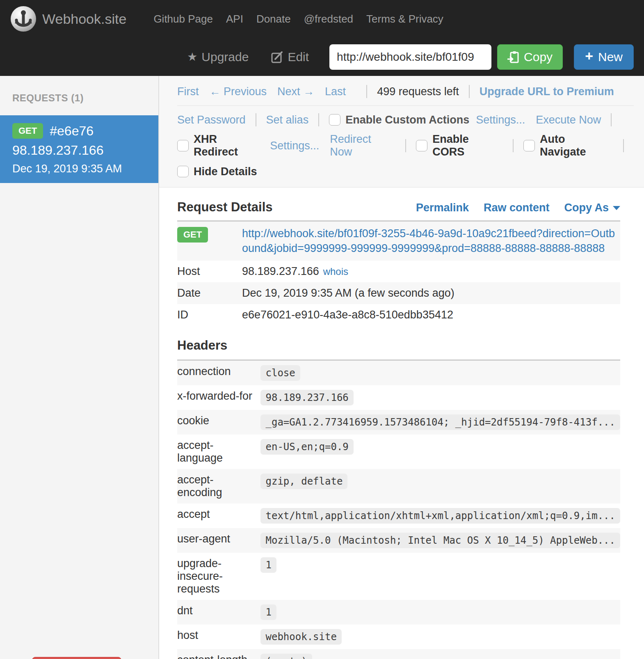 This screenshot has width=644, height=659. What do you see at coordinates (410, 57) in the screenshot?
I see `webhook-url-input` at bounding box center [410, 57].